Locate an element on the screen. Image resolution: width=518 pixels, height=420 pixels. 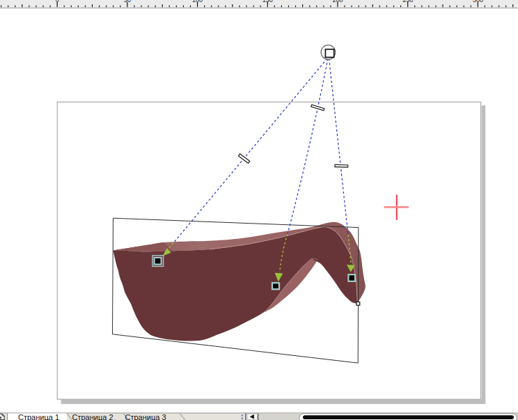
svg-text: 50 is located at coordinates (127, 1).